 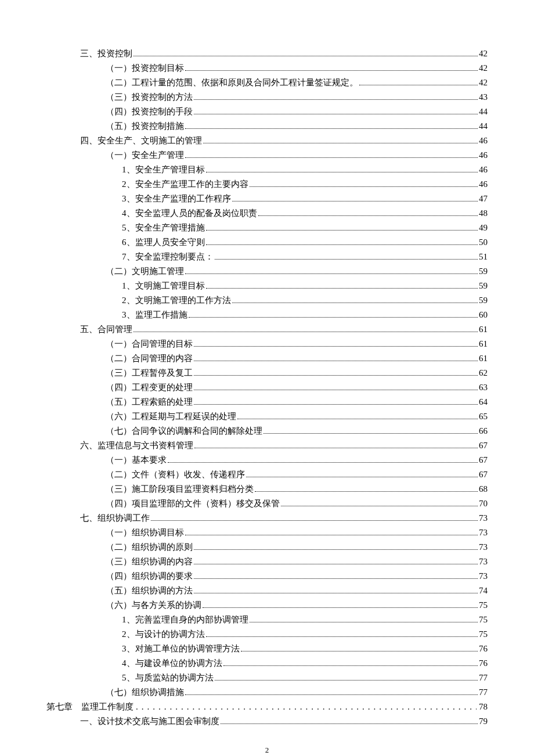 I want to click on toc-entry: （四）组织协调的要求73, so click(x=267, y=576).